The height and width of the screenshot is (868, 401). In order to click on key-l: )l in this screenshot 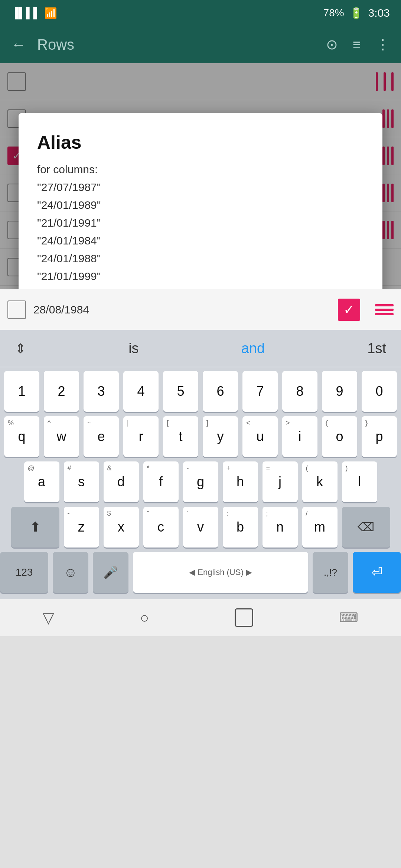, I will do `click(359, 482)`.